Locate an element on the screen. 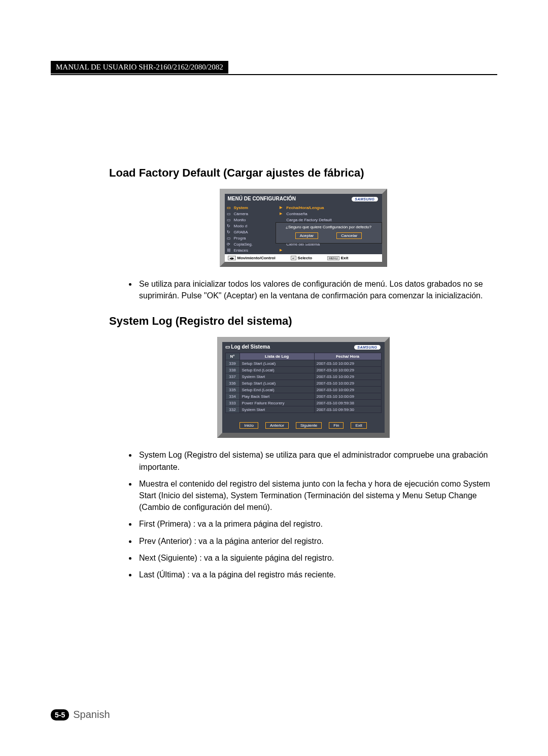 This screenshot has width=548, height=756. page-number-badge: 5-5 is located at coordinates (60, 715).